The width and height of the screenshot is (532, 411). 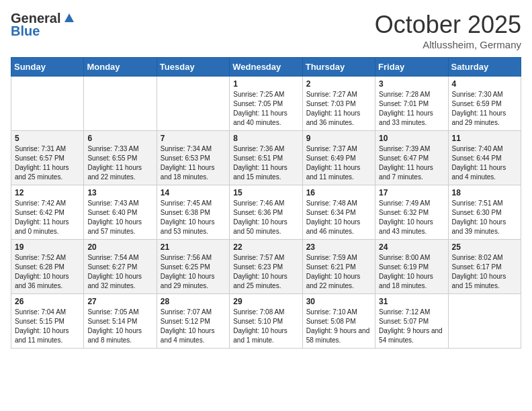 I want to click on day-number: 15, so click(x=266, y=193).